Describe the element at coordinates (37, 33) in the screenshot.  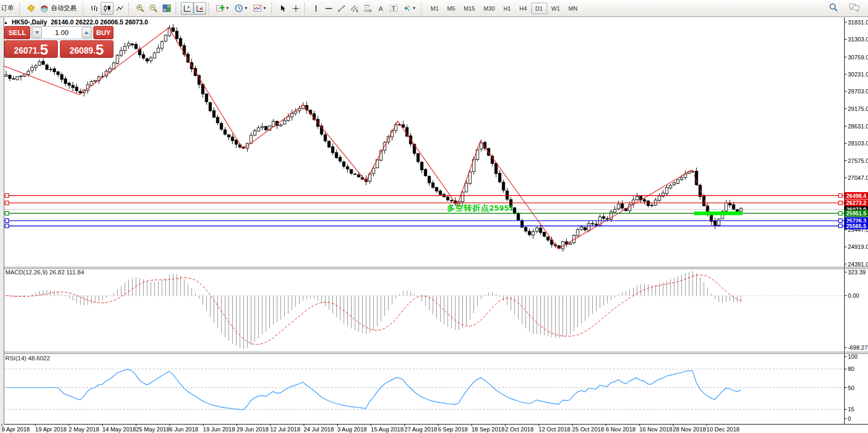
I see `volume-decrease-button` at that location.